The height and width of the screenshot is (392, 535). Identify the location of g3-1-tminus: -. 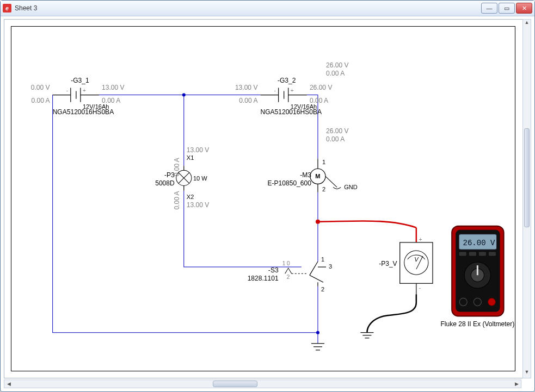
(67, 90).